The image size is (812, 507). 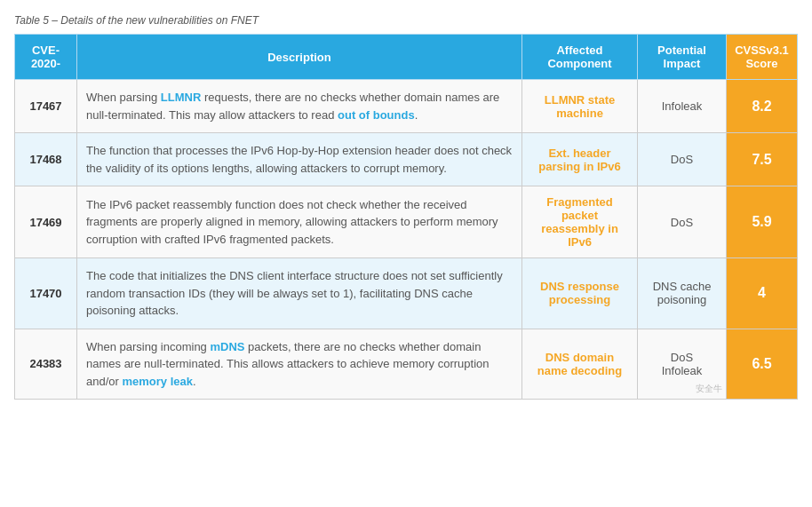 I want to click on table-caption: Table 5 – Details of the new vulnerabili…, so click(x=406, y=20).